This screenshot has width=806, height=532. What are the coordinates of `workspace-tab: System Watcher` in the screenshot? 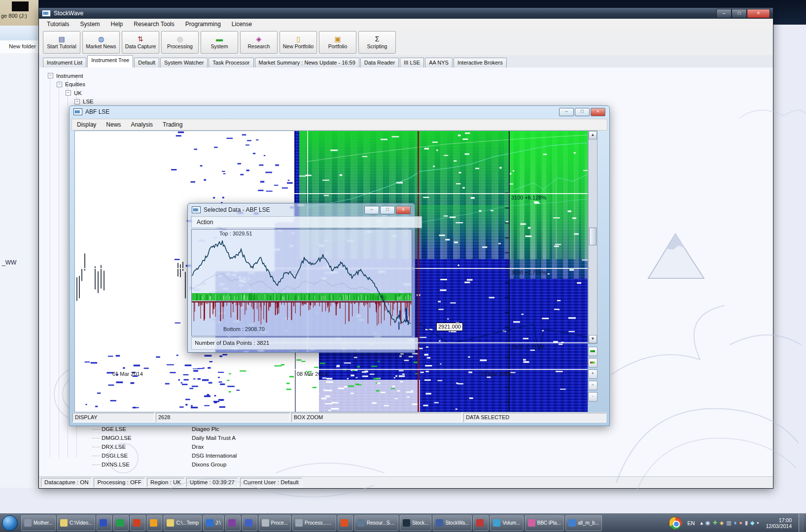 It's located at (184, 63).